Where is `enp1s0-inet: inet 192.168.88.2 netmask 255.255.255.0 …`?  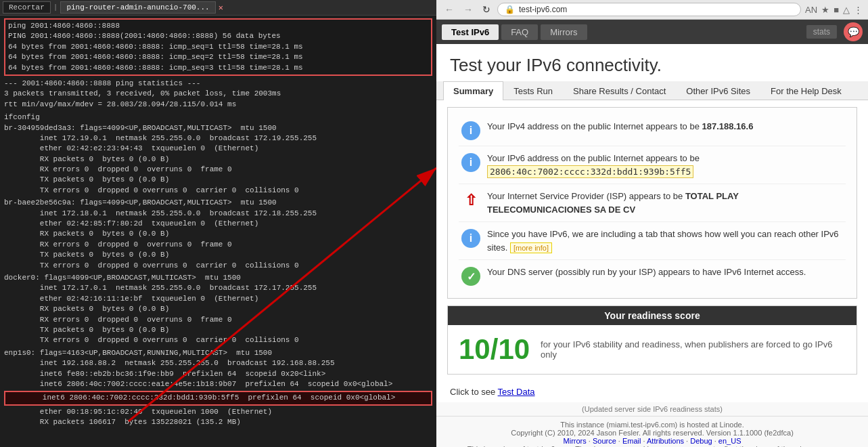
enp1s0-inet: inet 192.168.88.2 netmask 255.255.255.0 … is located at coordinates (218, 363).